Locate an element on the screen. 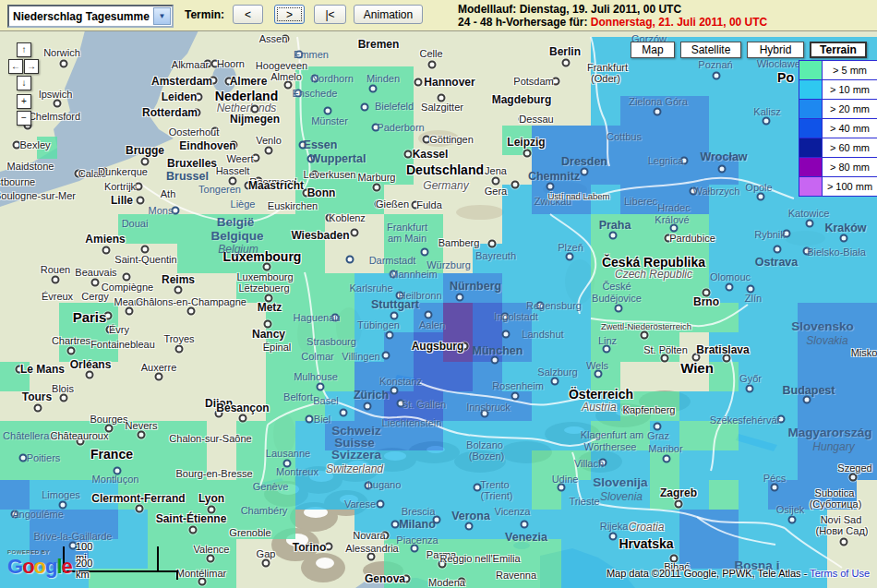 Image resolution: width=877 pixels, height=588 pixels. map-label: Liberec is located at coordinates (641, 201).